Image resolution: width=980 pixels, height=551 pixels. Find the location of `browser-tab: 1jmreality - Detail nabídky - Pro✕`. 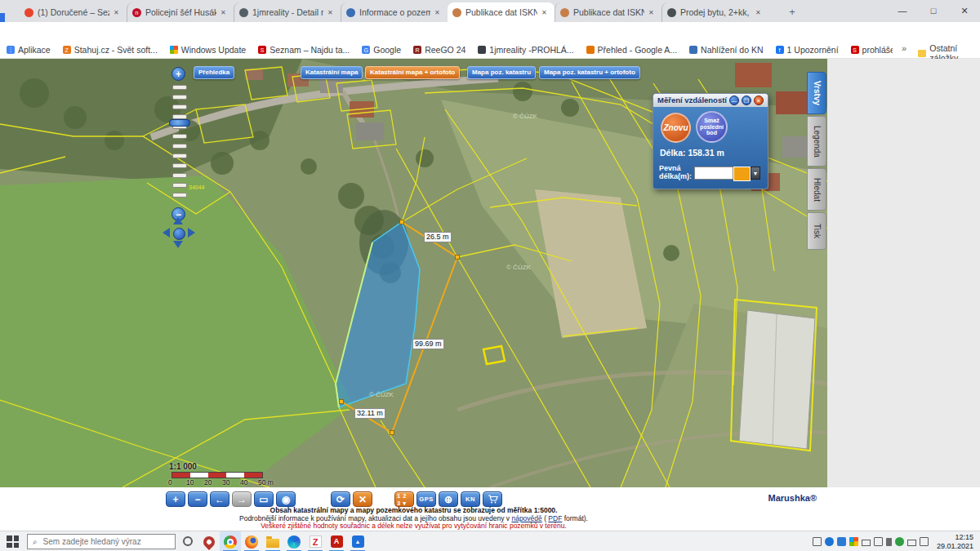

browser-tab: 1jmreality - Detail nabídky - Pro✕ is located at coordinates (287, 12).